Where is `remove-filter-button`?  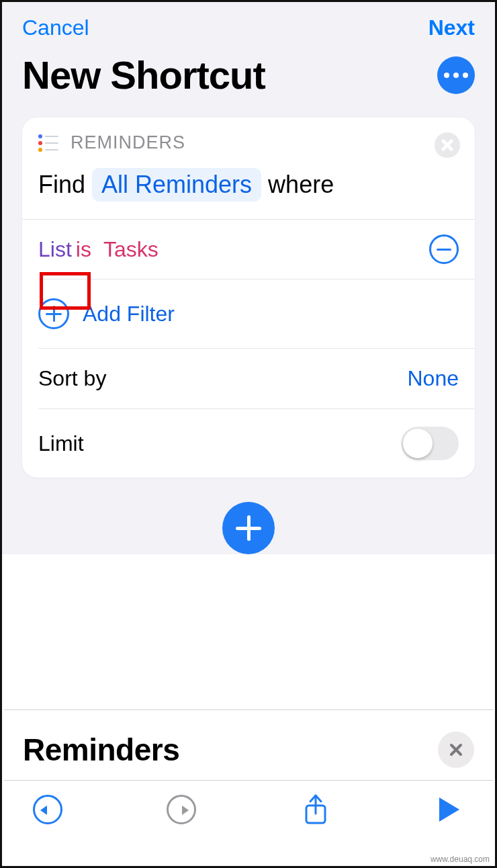 remove-filter-button is located at coordinates (444, 249).